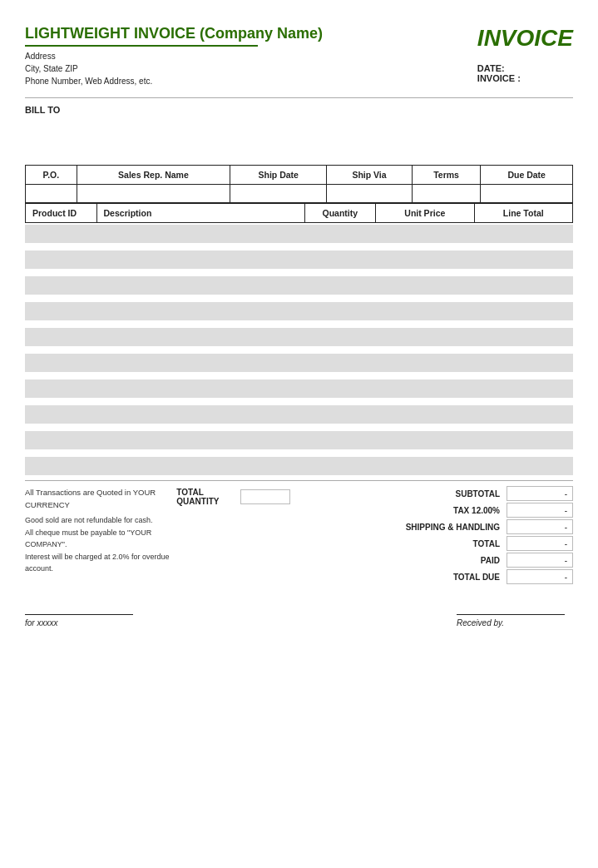 This screenshot has width=598, height=868. What do you see at coordinates (233, 496) in the screenshot?
I see `middle-footer: TOTAL QUANTITY` at bounding box center [233, 496].